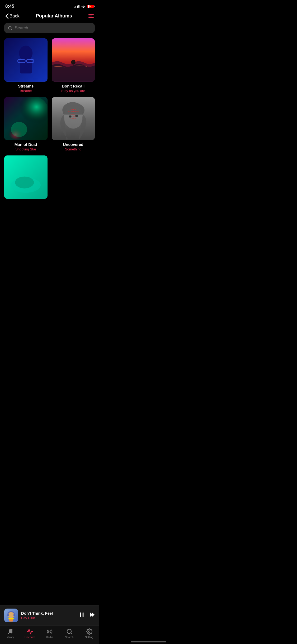  I want to click on album-art-man-of-dust, so click(26, 119).